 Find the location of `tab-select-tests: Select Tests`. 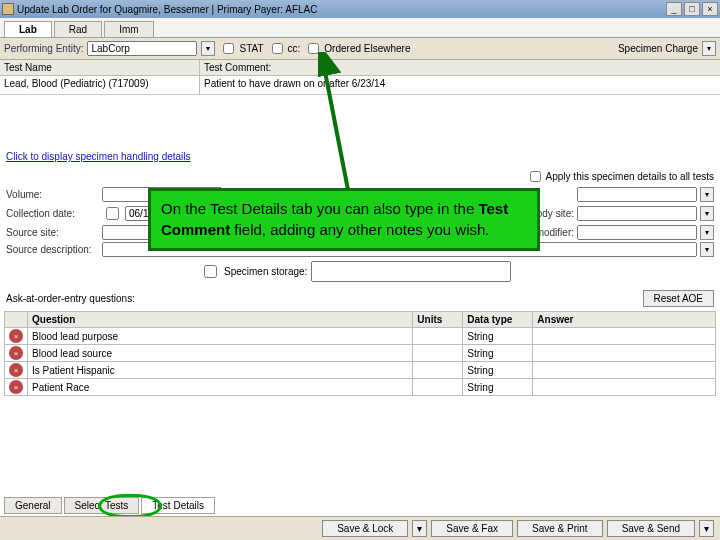

tab-select-tests: Select Tests is located at coordinates (102, 506).